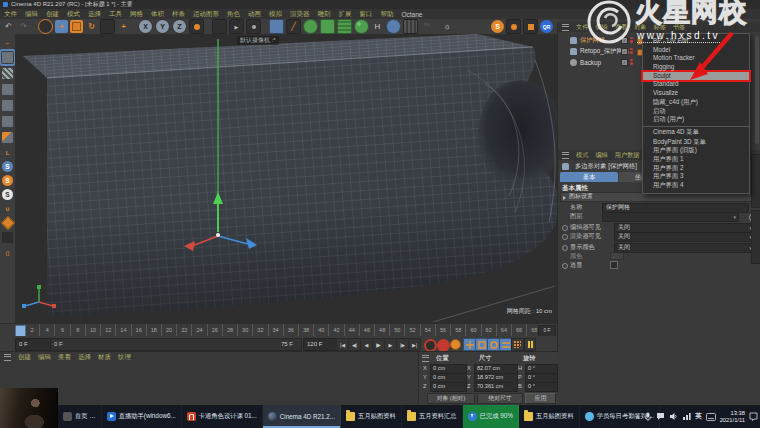  I want to click on render-settings-icon, so click(254, 26).